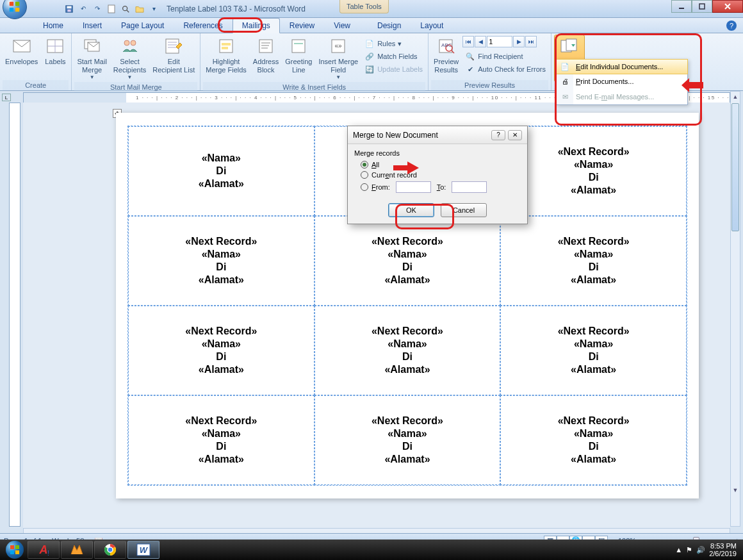  Describe the element at coordinates (411, 210) in the screenshot. I see `ok-button: OK` at that location.